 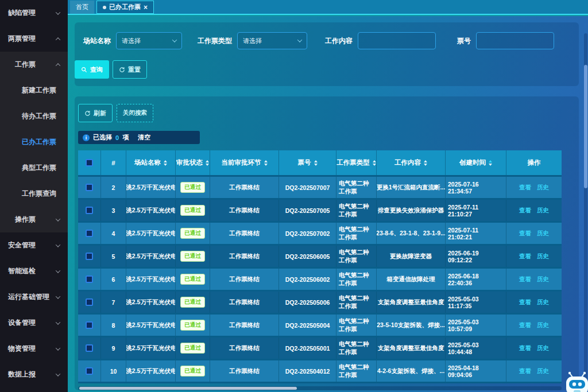 What do you see at coordinates (586, 126) in the screenshot?
I see `vertical-scrollbar-thumb` at bounding box center [586, 126].